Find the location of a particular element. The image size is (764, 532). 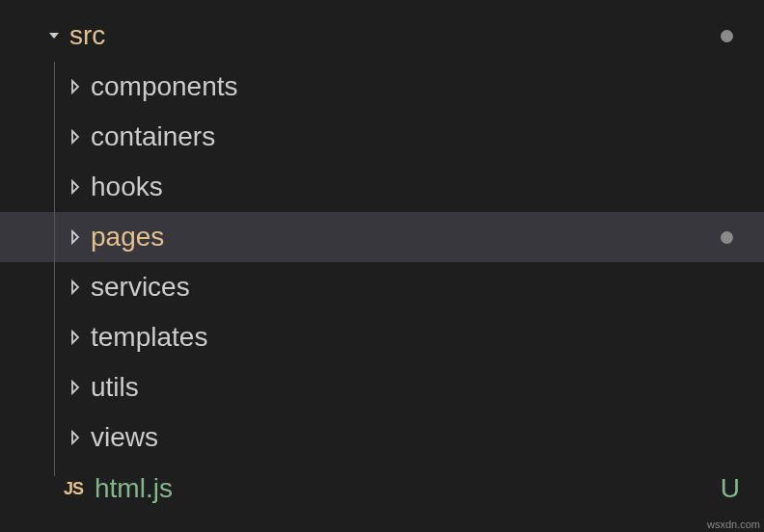

tree-folder-pages: pages is located at coordinates (382, 237).